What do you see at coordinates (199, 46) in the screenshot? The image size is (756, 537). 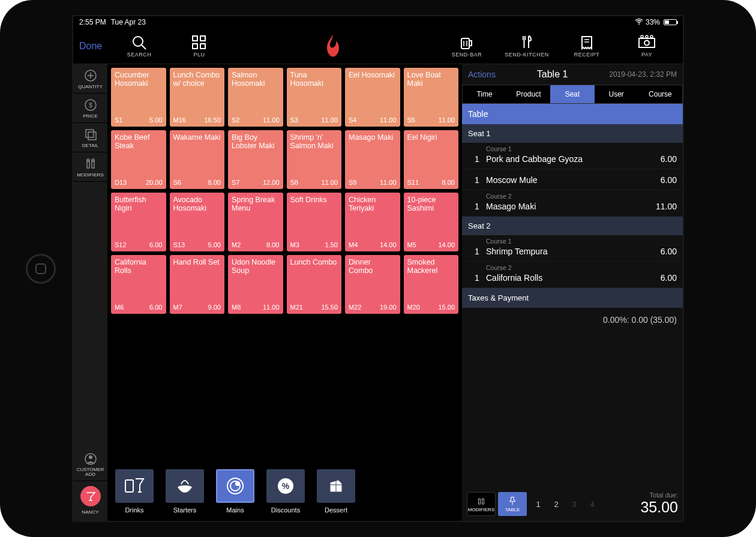 I see `plu-button: PLU` at bounding box center [199, 46].